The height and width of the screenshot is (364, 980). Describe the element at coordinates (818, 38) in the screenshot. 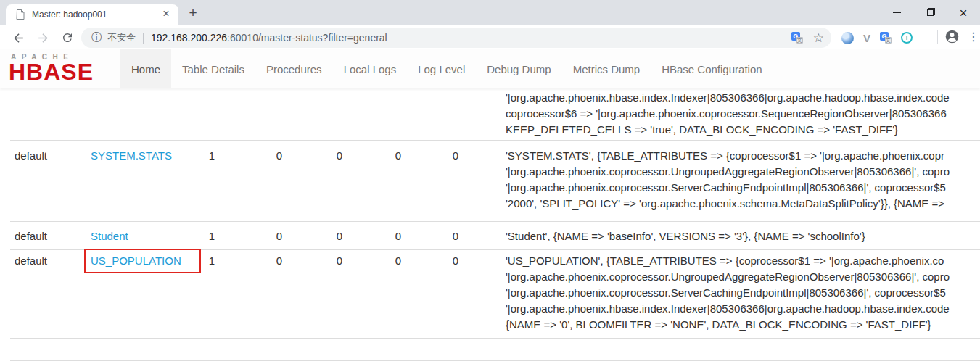

I see `bookmark-star-icon: ☆` at that location.